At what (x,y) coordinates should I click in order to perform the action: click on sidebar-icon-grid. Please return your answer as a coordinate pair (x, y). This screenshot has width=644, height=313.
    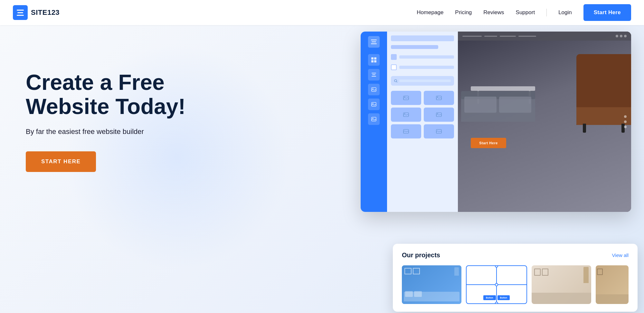
    Looking at the image, I should click on (374, 60).